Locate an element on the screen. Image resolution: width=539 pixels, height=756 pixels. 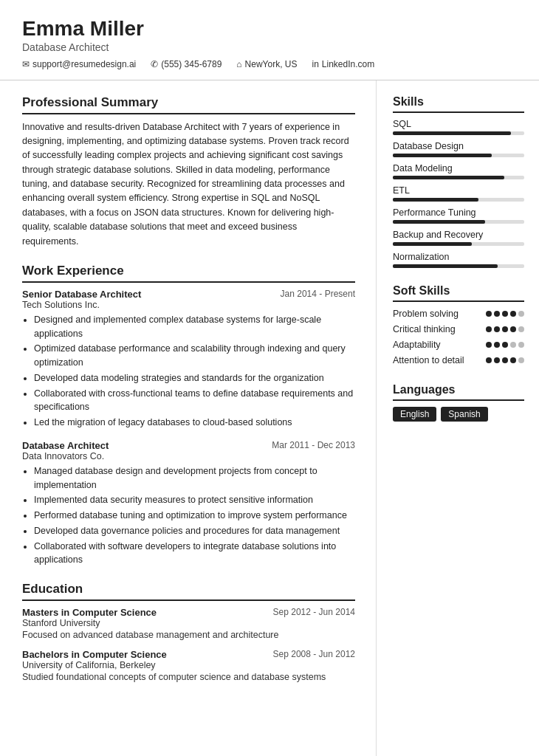
phone-contact: ✆ (555) 345-6789 is located at coordinates (186, 64).